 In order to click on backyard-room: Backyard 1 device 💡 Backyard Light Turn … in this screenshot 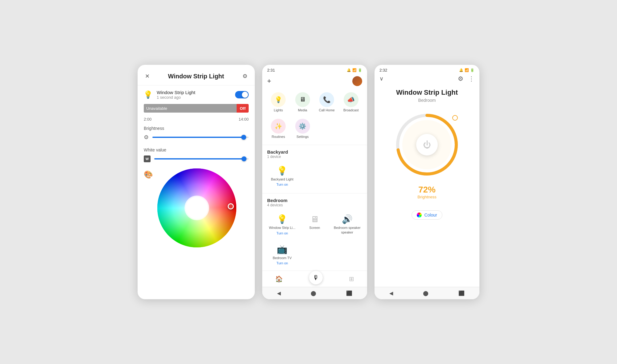, I will do `click(315, 169)`.